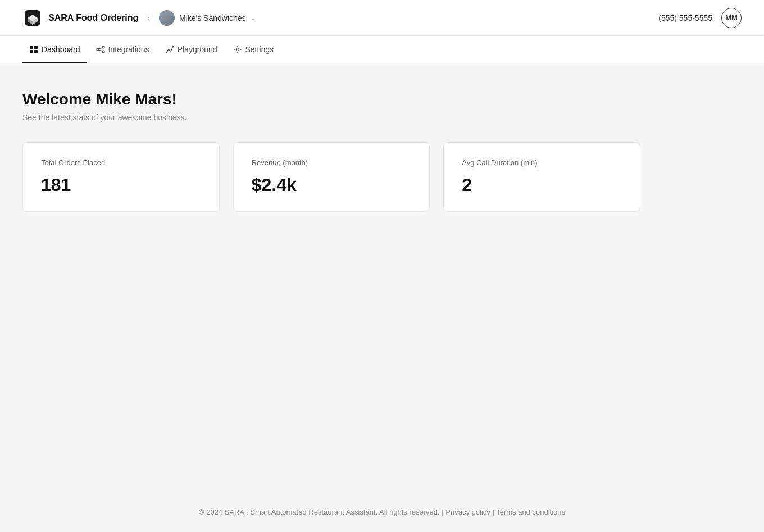 The width and height of the screenshot is (764, 532). Describe the element at coordinates (382, 18) in the screenshot. I see `header: SARA Food Ordering › Mike's Sandwiches ⌄…` at that location.